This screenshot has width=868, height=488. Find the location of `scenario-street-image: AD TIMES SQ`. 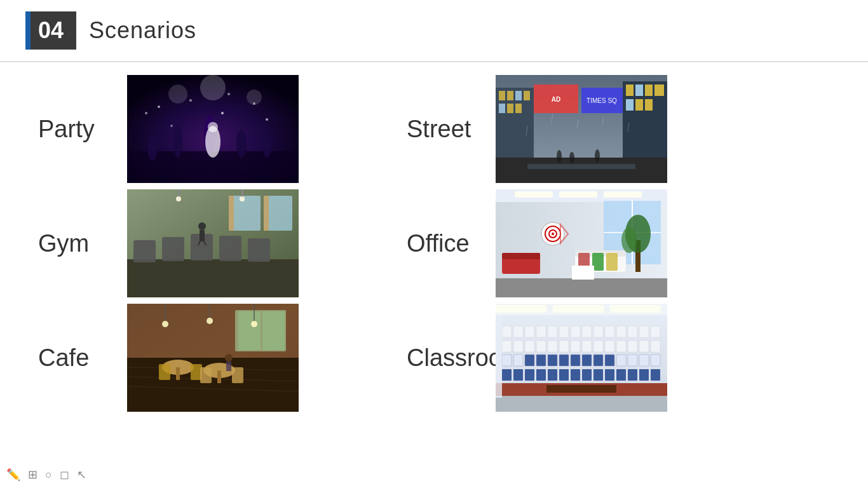

scenario-street-image: AD TIMES SQ is located at coordinates (581, 129).